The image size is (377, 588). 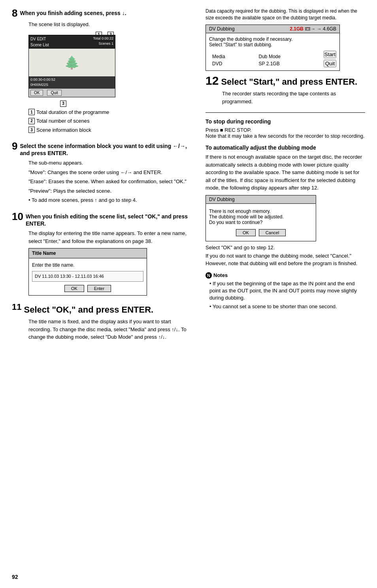 I want to click on to-stop-section: To stop during recording Press ■ REC STO…, so click(x=285, y=129).